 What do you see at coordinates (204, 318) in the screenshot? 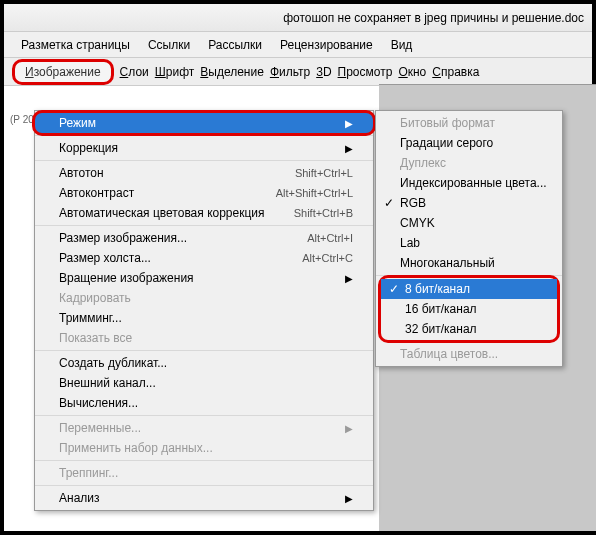
I see `menu-trim: Тримминг...` at bounding box center [204, 318].